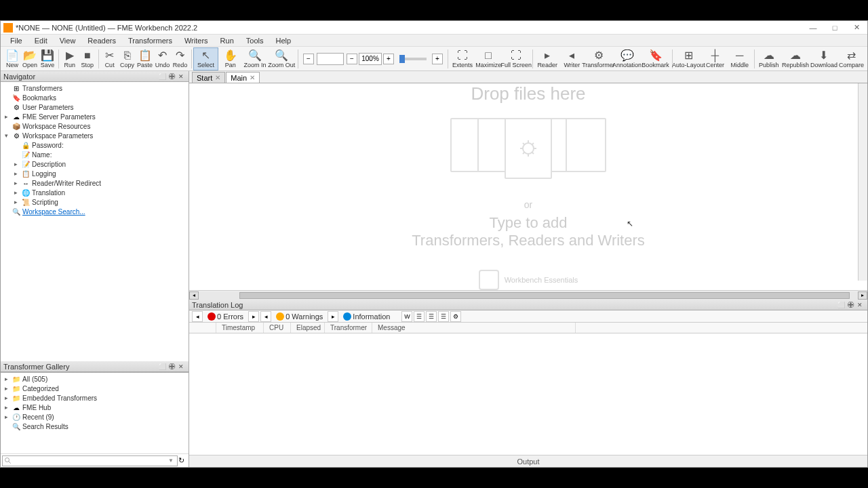  Describe the element at coordinates (95, 211) in the screenshot. I see `nav-item: 🔍Workspace Search...` at that location.